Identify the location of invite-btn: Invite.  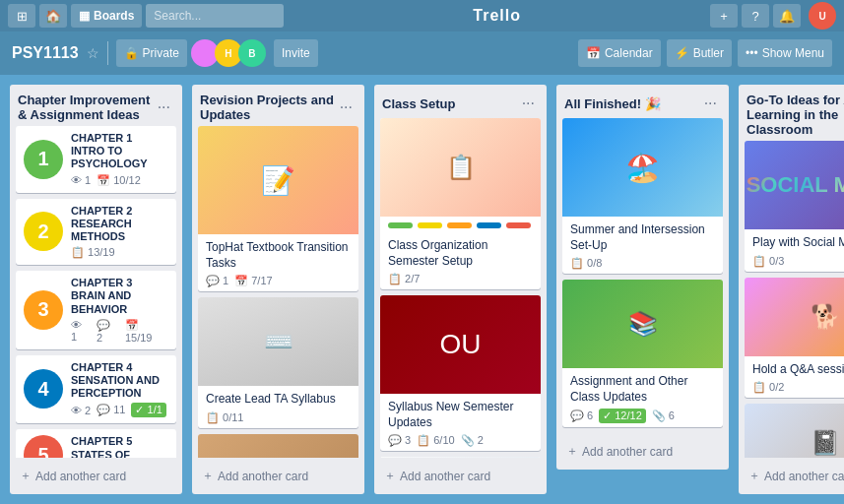
(295, 53).